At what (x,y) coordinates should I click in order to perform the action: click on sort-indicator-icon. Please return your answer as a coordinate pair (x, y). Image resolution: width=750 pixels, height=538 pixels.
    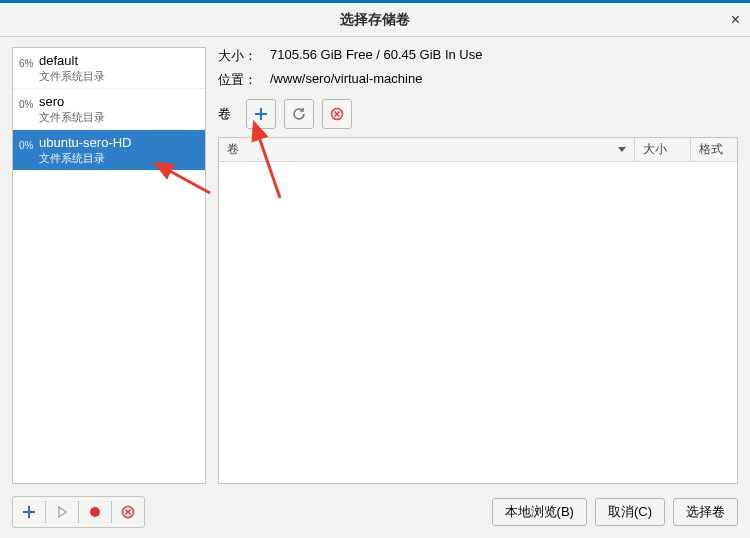
    Looking at the image, I should click on (622, 150).